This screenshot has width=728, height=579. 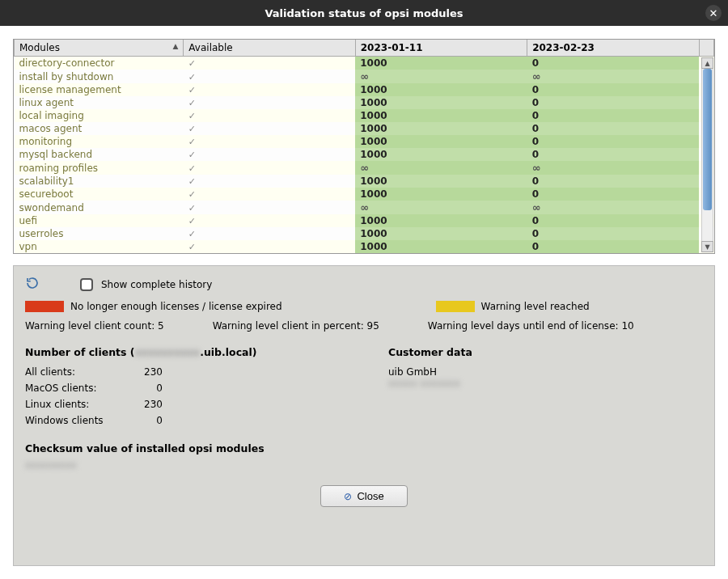 I want to click on module-name-cell: macos agent, so click(x=99, y=129).